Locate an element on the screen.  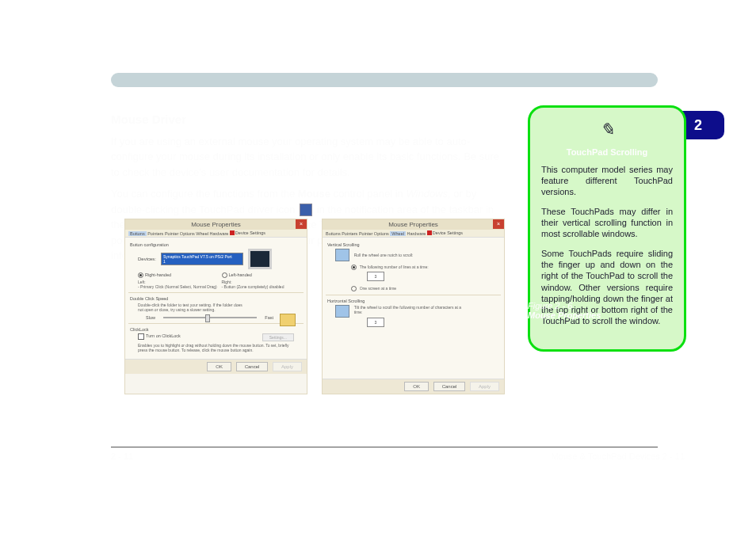
touchpad-thumbnail is located at coordinates (260, 259).